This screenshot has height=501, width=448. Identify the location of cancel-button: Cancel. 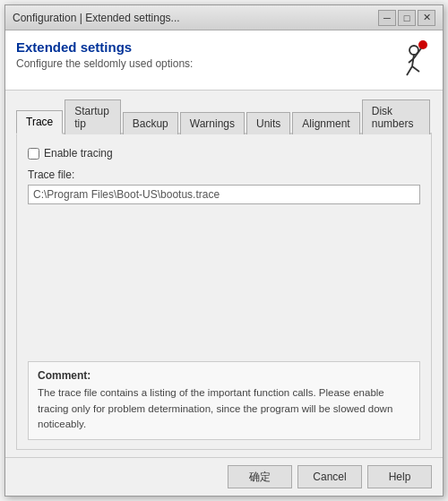
(330, 477).